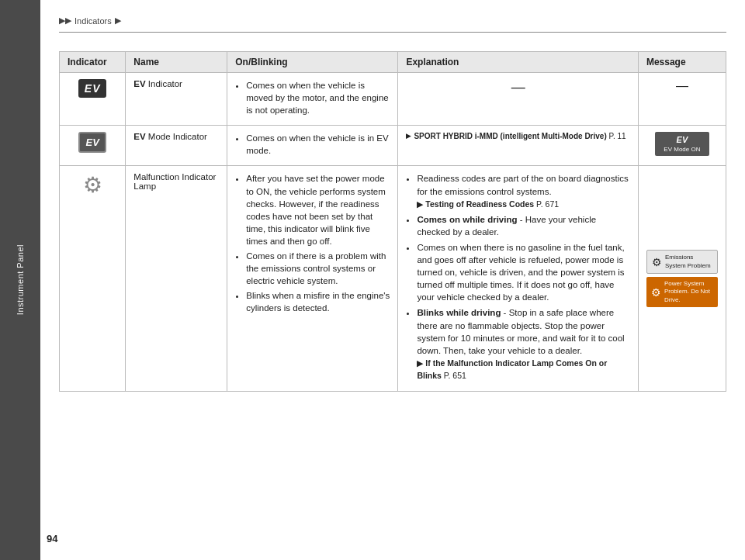 The width and height of the screenshot is (745, 560). What do you see at coordinates (681, 149) in the screenshot?
I see `ev-mode-msg-text: EV Mode ON` at bounding box center [681, 149].